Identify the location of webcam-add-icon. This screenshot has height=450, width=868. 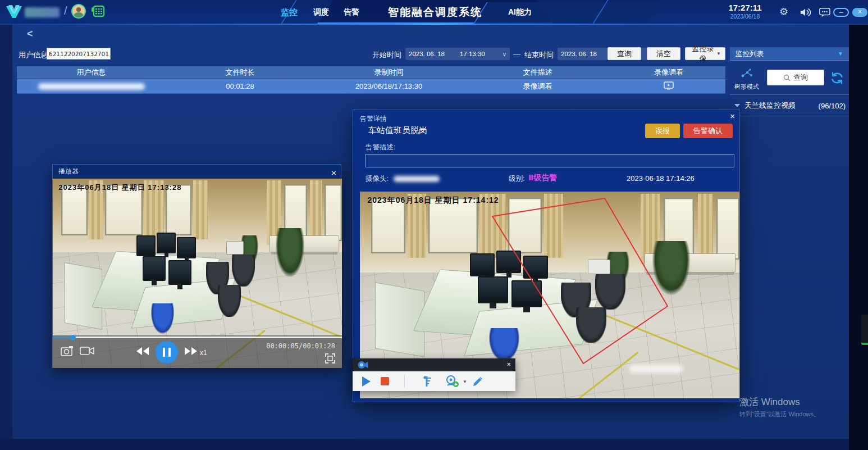
(452, 381).